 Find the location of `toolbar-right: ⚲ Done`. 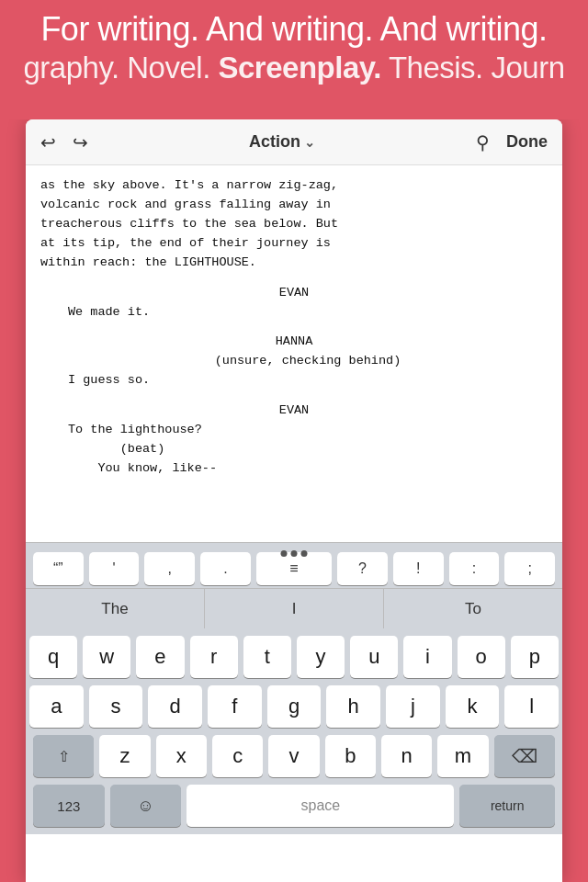

toolbar-right: ⚲ Done is located at coordinates (512, 142).